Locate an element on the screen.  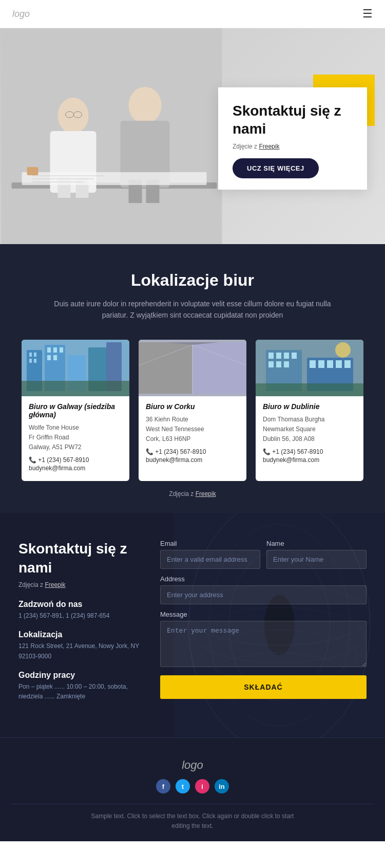
office-galway-name: Biuro w Galway (siedziba główna) is located at coordinates (75, 411).